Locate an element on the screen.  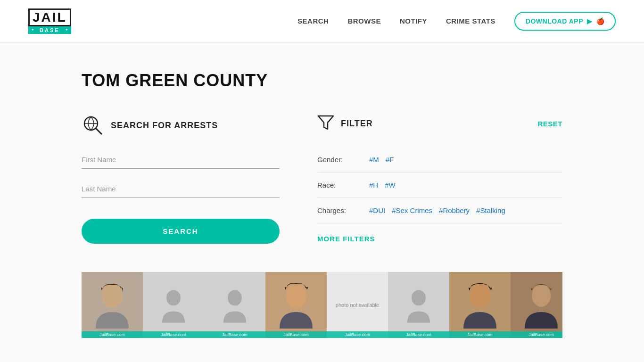
charge-tag-dui: #DUI is located at coordinates (377, 210).